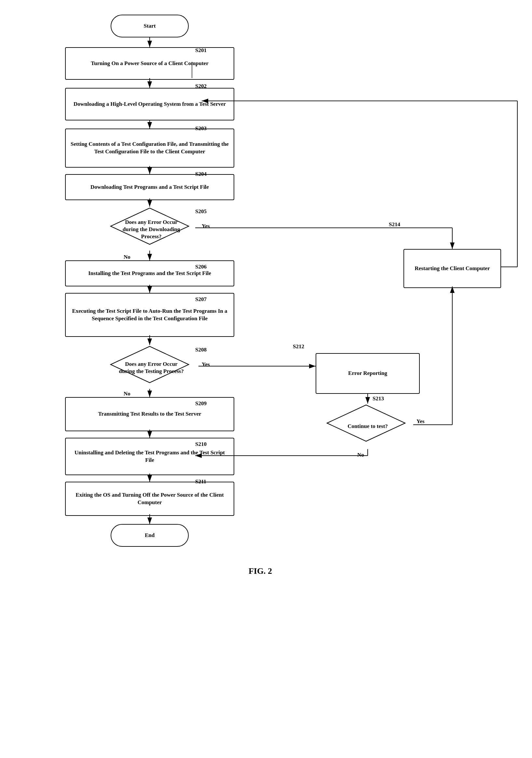  What do you see at coordinates (151, 368) in the screenshot?
I see `diamond2-text: Does any Error Occur during the Testing …` at bounding box center [151, 368].